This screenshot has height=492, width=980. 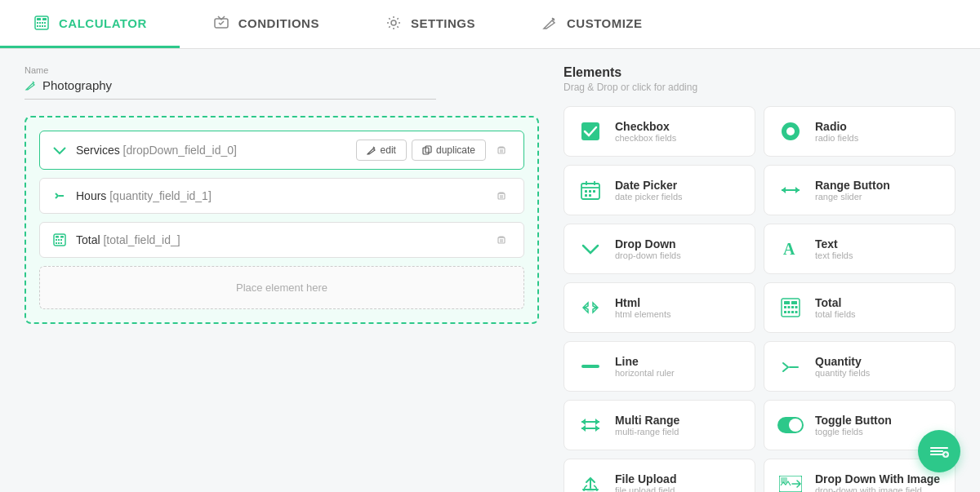 I want to click on customize-icon, so click(x=550, y=23).